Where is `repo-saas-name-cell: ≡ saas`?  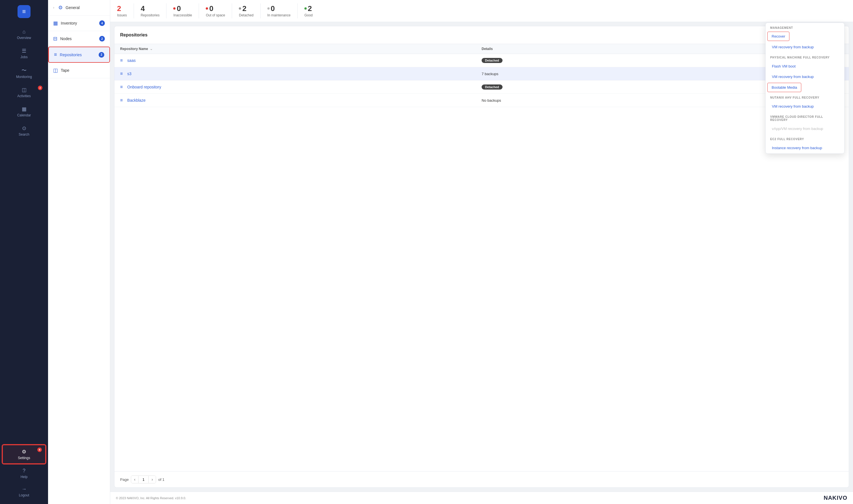
repo-saas-name-cell: ≡ saas is located at coordinates (301, 60).